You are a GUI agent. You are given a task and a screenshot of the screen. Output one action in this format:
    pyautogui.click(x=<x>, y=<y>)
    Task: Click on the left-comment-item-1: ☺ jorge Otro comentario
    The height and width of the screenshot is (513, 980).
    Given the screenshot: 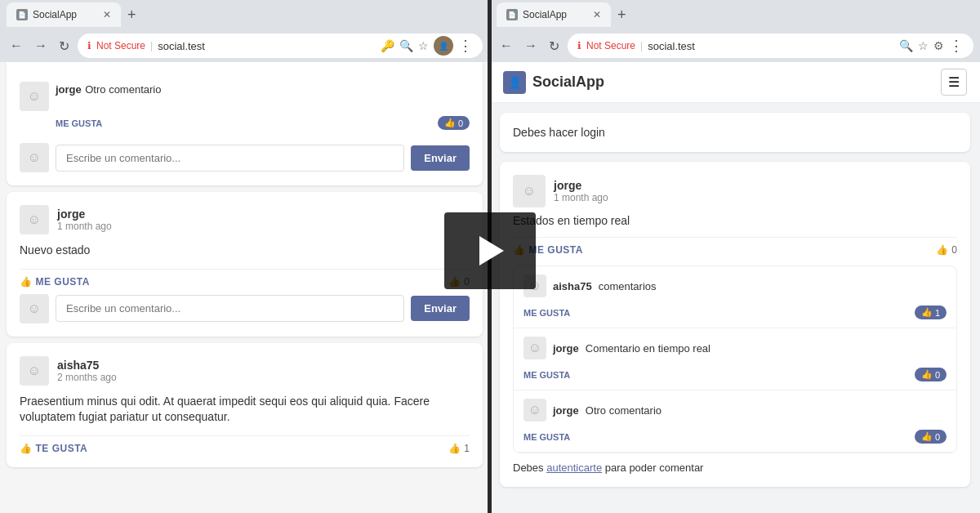 What is the action you would take?
    pyautogui.click(x=245, y=95)
    